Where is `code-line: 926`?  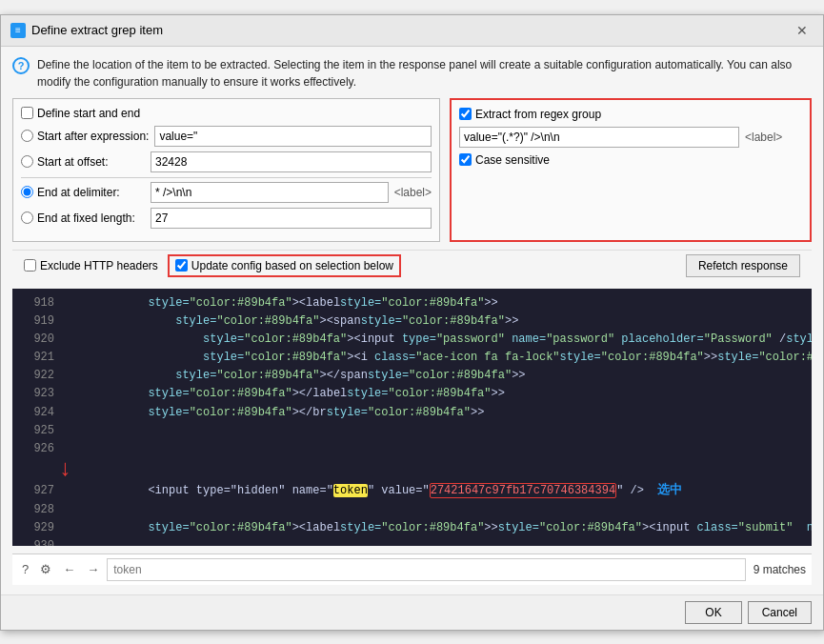
code-line: 926 is located at coordinates (412, 450).